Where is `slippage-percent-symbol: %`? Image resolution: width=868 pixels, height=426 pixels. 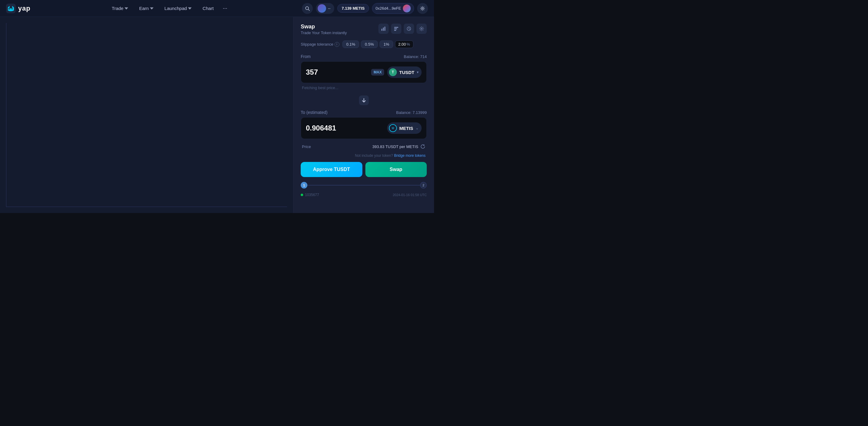 slippage-percent-symbol: % is located at coordinates (408, 44).